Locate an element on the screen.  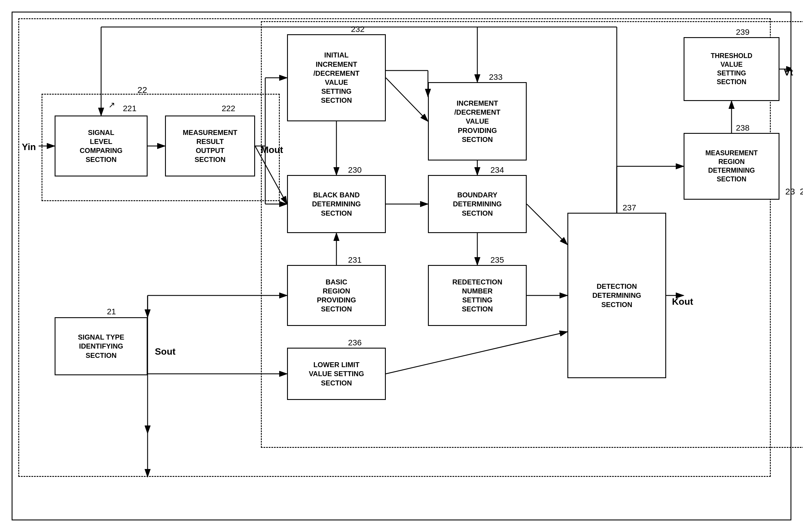
threshold-value-setting-block: THRESHOLDVALUESETTINGSECTION is located at coordinates (731, 69).